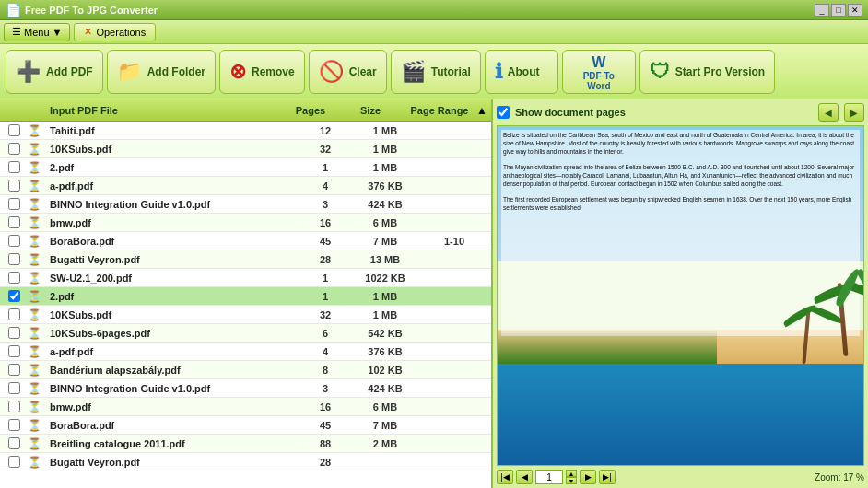  I want to click on next-nav-button: ▶, so click(854, 112).